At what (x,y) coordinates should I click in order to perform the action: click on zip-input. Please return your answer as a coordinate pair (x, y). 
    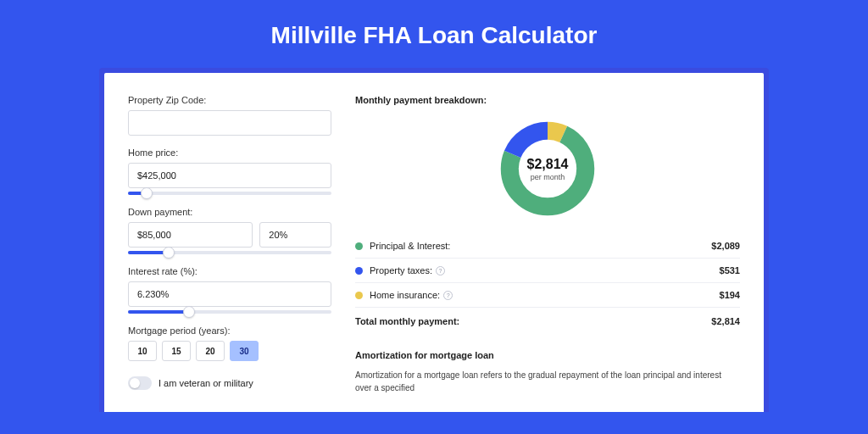
    Looking at the image, I should click on (230, 123).